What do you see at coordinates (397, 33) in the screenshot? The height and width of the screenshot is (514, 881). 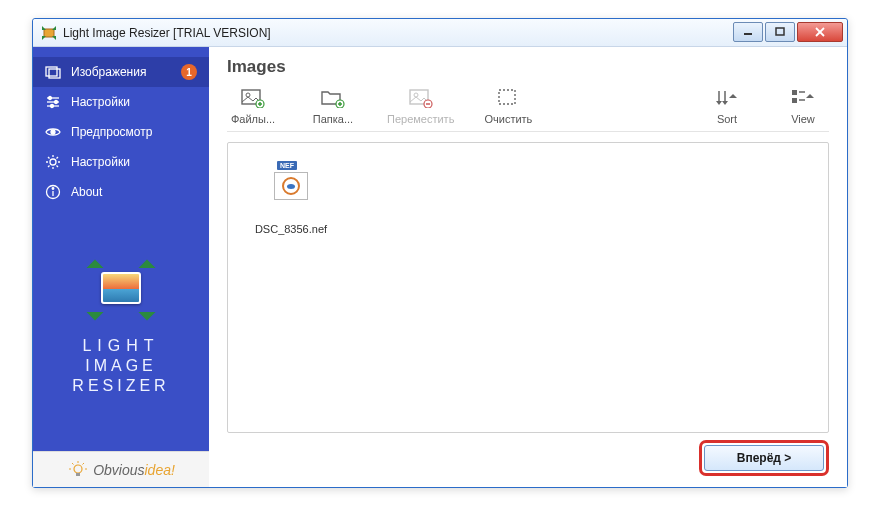 I see `window-title: Light Image Resizer [TRIAL VERSION]` at bounding box center [397, 33].